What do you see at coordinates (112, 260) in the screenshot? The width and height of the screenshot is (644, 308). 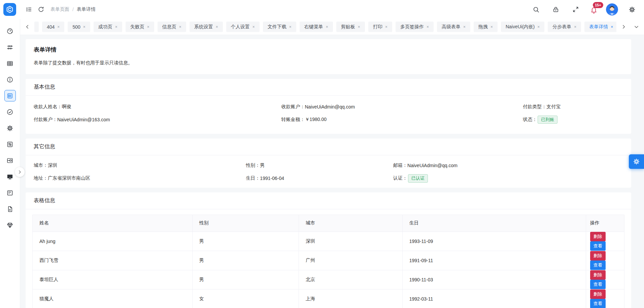 I see `table-cell: 西门飞雪` at bounding box center [112, 260].